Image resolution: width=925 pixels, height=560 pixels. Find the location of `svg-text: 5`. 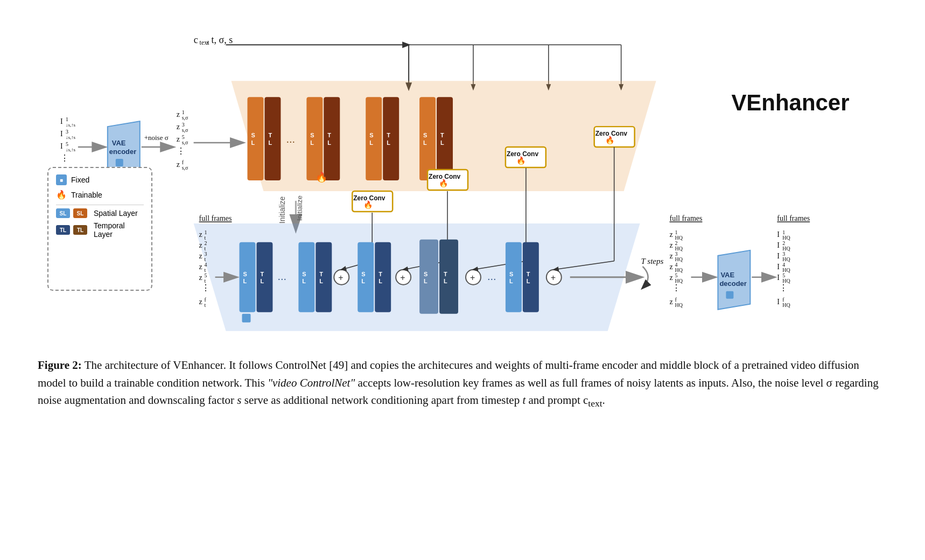

svg-text: 5 is located at coordinates (67, 144).